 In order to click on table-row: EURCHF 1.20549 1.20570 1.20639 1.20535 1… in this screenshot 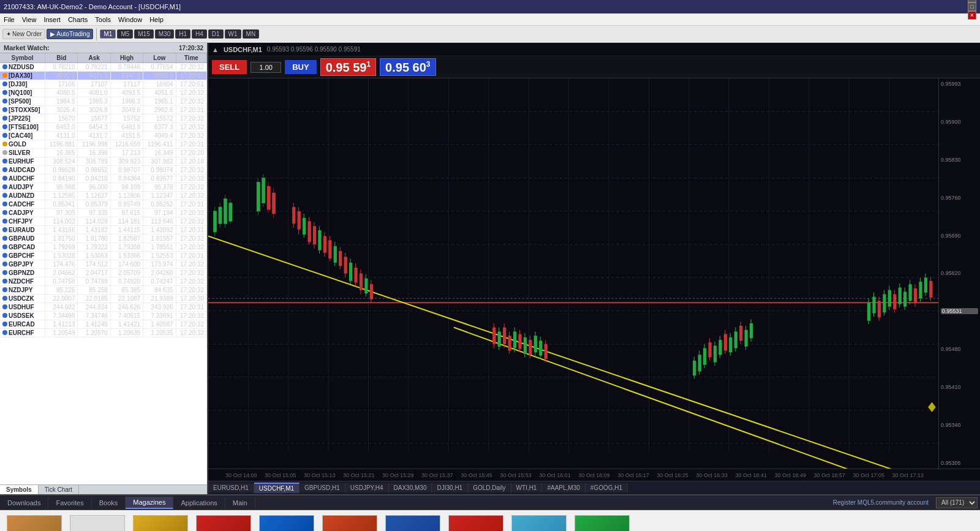, I will do `click(104, 333)`.